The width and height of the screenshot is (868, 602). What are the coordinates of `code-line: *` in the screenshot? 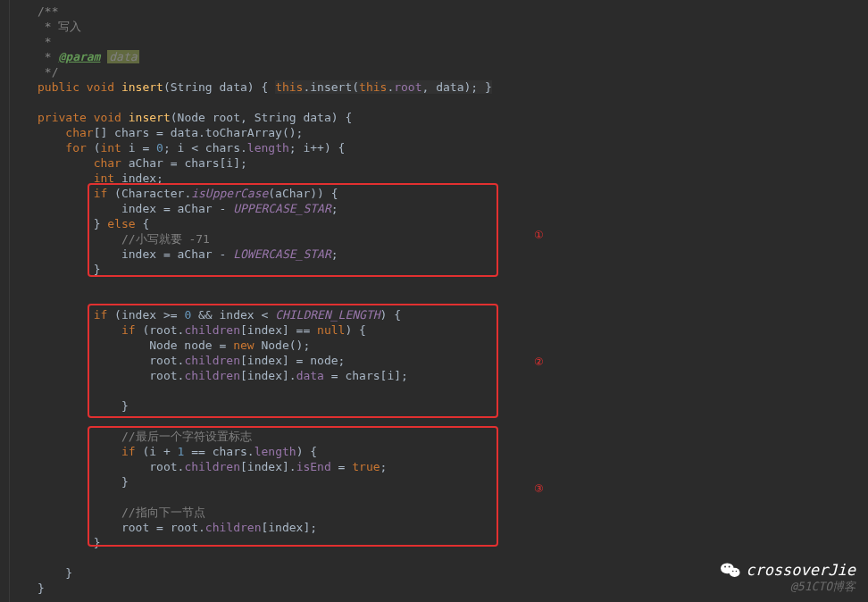 It's located at (440, 41).